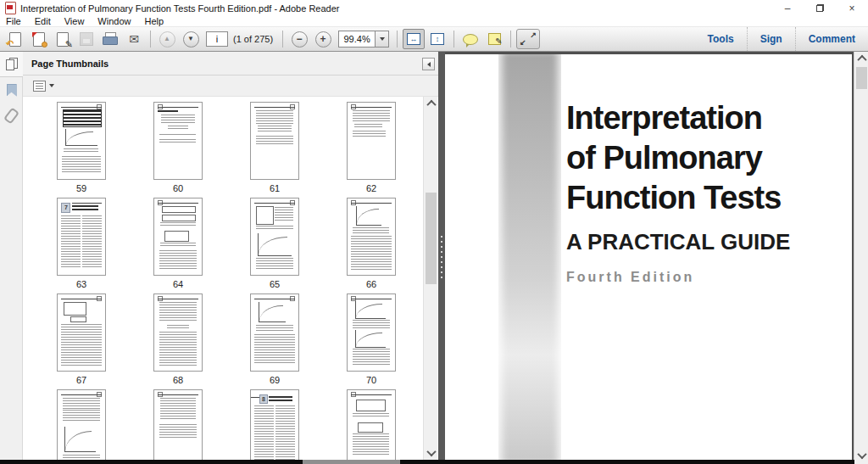 The height and width of the screenshot is (464, 868). What do you see at coordinates (431, 278) in the screenshot?
I see `thumbnails-scrollbar` at bounding box center [431, 278].